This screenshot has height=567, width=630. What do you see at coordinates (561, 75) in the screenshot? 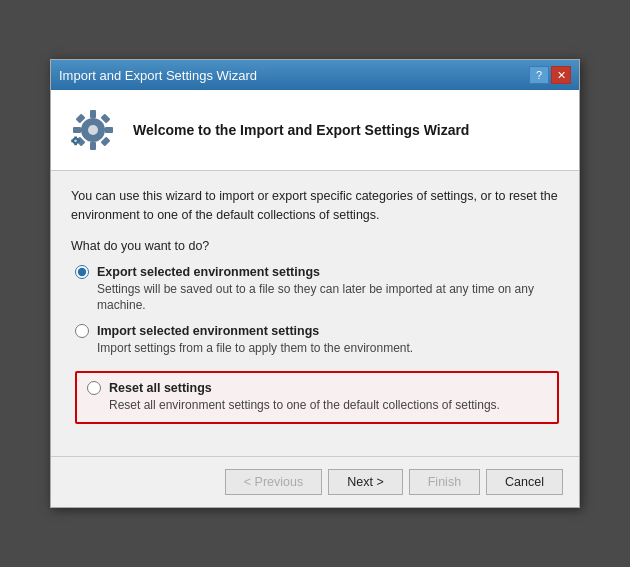
I see `close-button: ✕` at bounding box center [561, 75].